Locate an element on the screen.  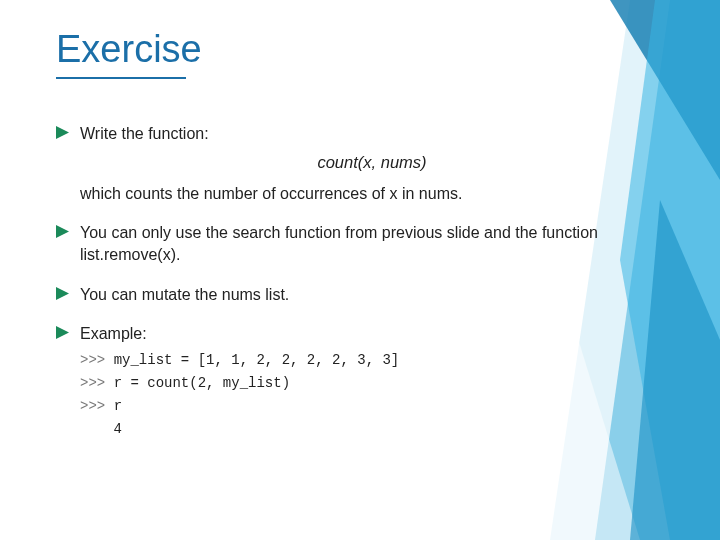
slide-title: Exercise is located at coordinates (360, 50).